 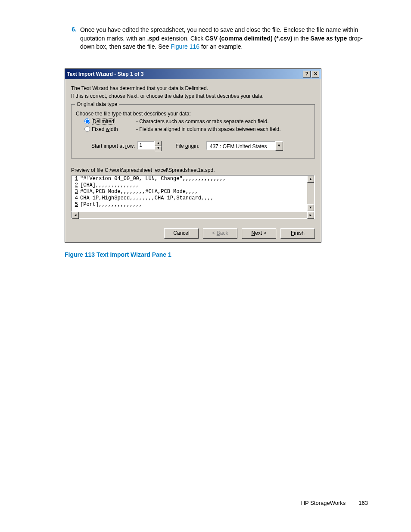 I want to click on combobox-dropdown-button: ▼, so click(x=279, y=146).